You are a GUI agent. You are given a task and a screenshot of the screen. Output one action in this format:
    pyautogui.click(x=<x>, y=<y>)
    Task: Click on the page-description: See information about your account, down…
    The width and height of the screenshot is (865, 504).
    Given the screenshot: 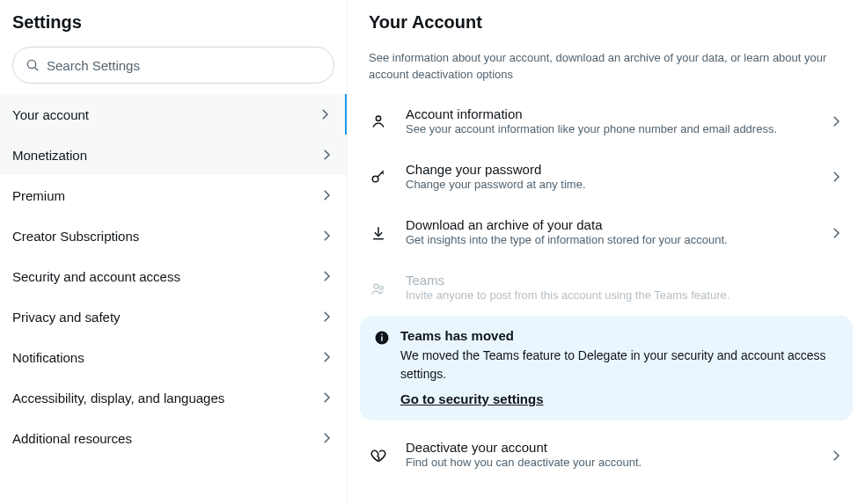 What is the action you would take?
    pyautogui.click(x=606, y=67)
    